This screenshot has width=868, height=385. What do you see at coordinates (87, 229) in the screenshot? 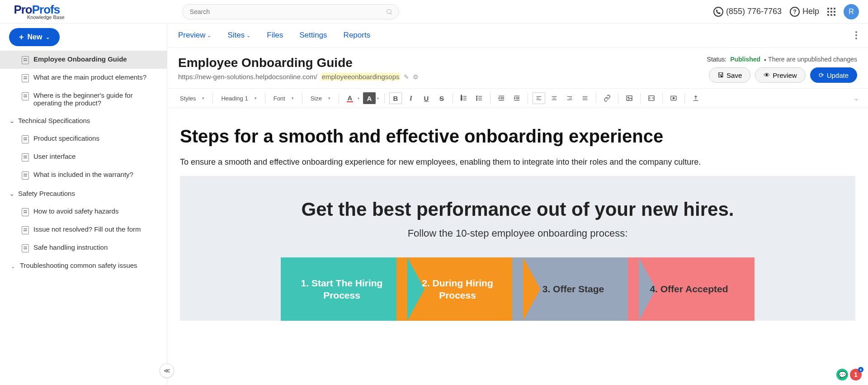
I see `sidebar-item-label: Issue not resolved? Fill out the form` at bounding box center [87, 229].